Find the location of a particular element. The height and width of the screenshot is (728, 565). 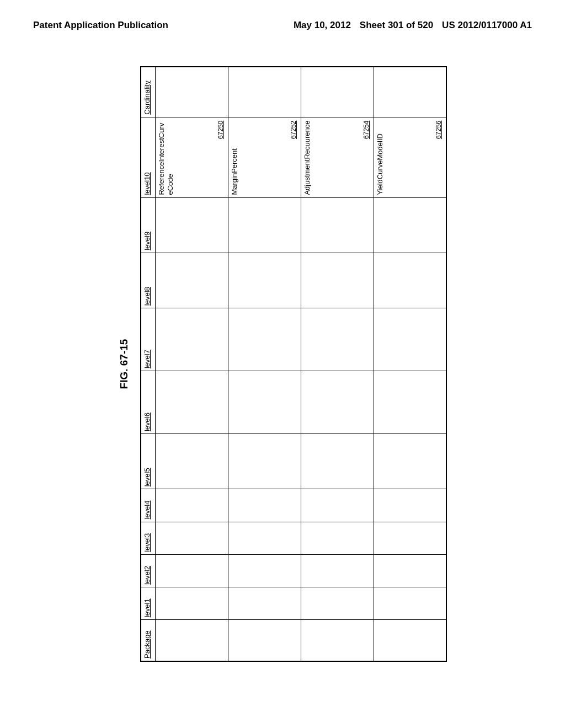

level10-text: ReferenceInterestCurveCode is located at coordinates (166, 159).